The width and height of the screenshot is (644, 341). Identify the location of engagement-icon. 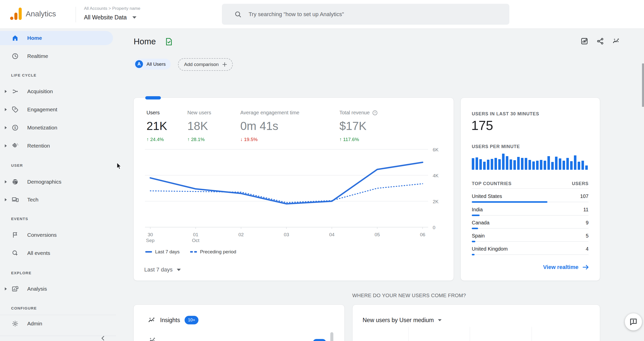
(15, 110).